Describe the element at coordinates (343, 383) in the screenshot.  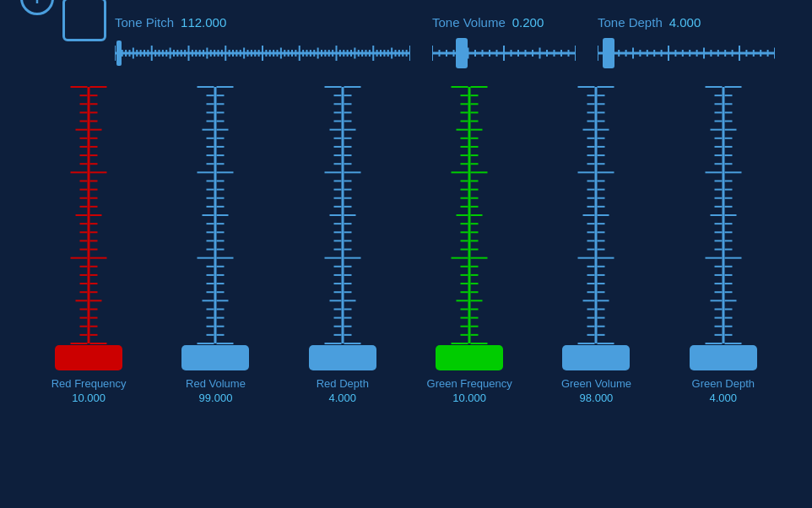
I see `red-depth-label: Red Depth` at that location.